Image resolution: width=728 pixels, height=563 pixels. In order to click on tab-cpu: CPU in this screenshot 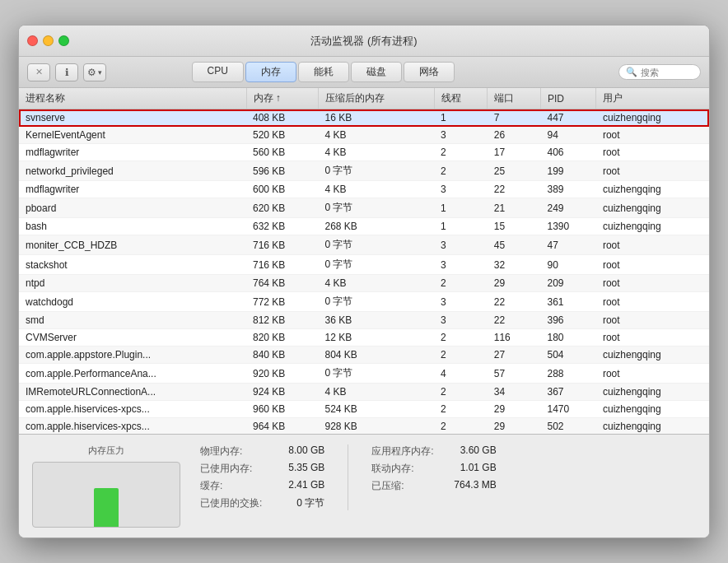, I will do `click(217, 72)`.